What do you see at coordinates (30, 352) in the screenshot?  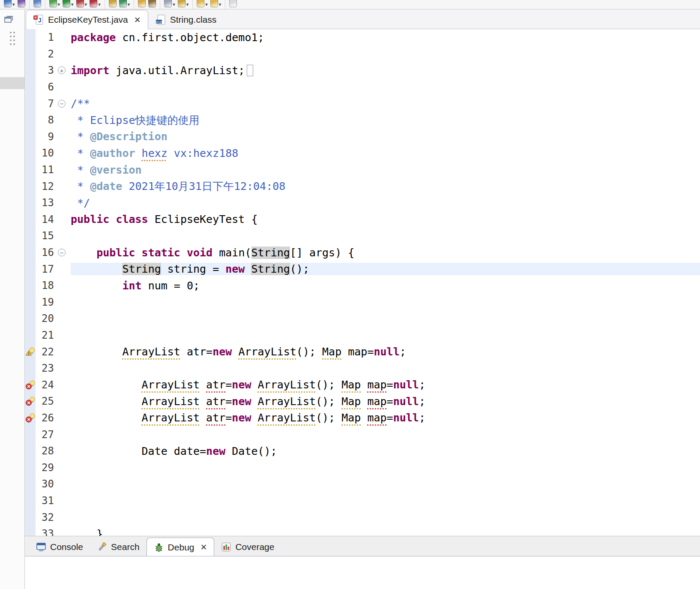 I see `warning-quickfix-icon: !` at bounding box center [30, 352].